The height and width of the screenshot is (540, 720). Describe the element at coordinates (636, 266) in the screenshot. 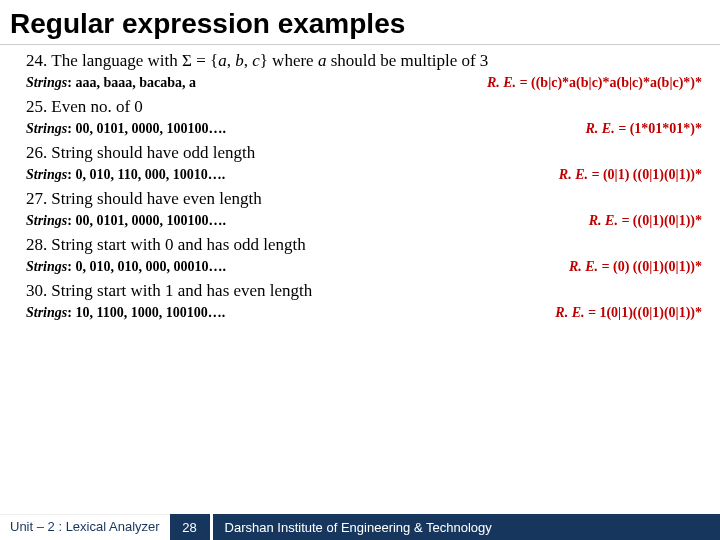

I see `re-cell: R. E. = (0) ((0|1)(0|1))*` at that location.